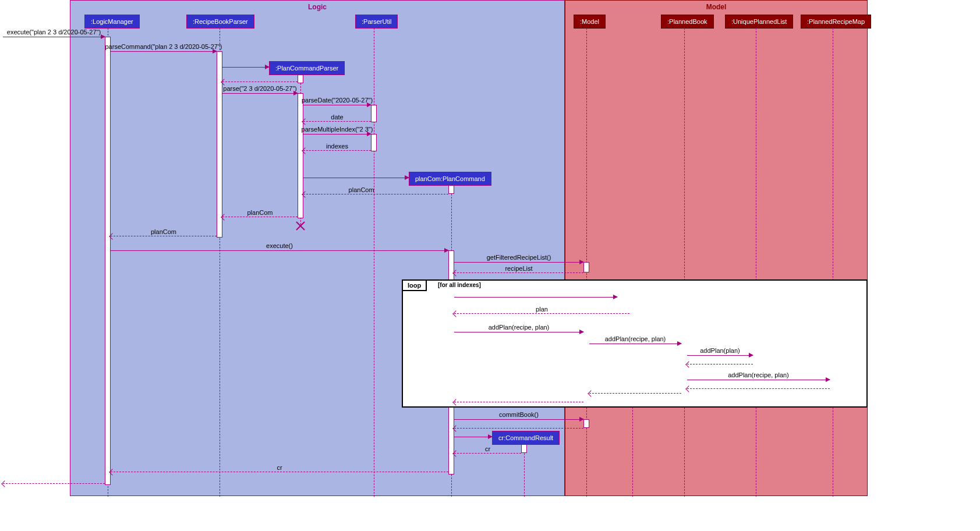 The width and height of the screenshot is (980, 531). I want to click on msg-commitbook-label: commitBook(), so click(519, 415).